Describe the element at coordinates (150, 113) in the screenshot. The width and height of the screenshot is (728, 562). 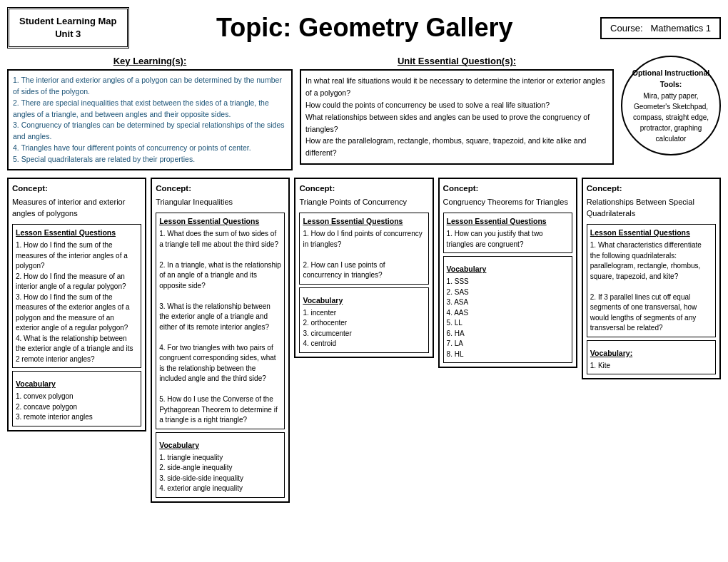
I see `key-learning-section: Key Learning(s): 1. The interior and ext…` at that location.